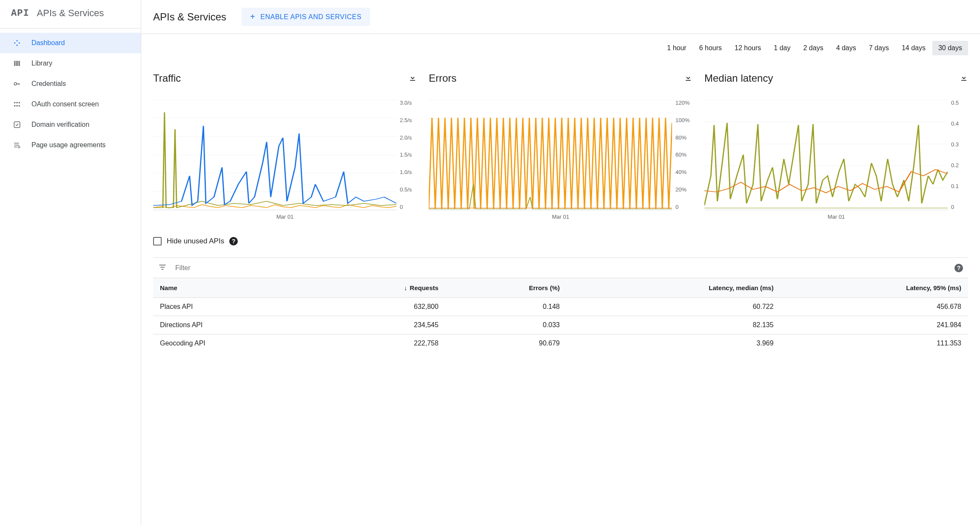 This screenshot has height=525, width=980. What do you see at coordinates (157, 241) in the screenshot?
I see `hide-unused-checkbox` at bounding box center [157, 241].